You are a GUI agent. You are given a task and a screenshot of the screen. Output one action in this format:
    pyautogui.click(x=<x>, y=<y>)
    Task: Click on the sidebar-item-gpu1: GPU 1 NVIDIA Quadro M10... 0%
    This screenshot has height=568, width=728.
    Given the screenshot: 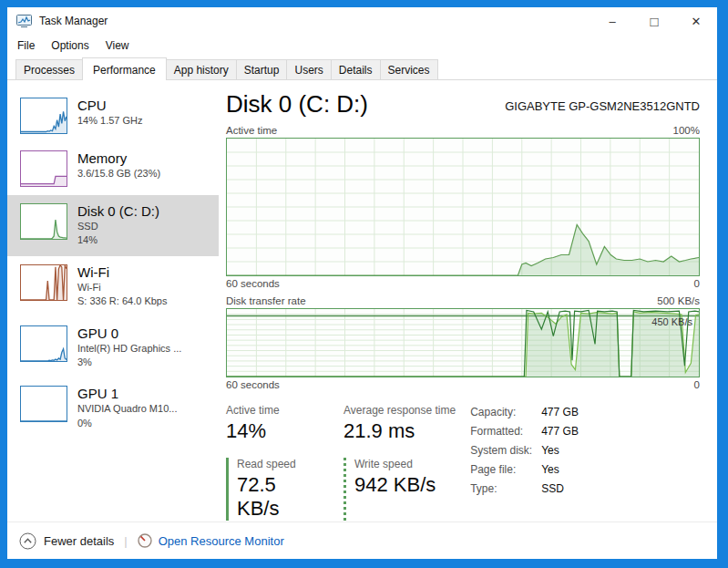 What is the action you would take?
    pyautogui.click(x=113, y=408)
    